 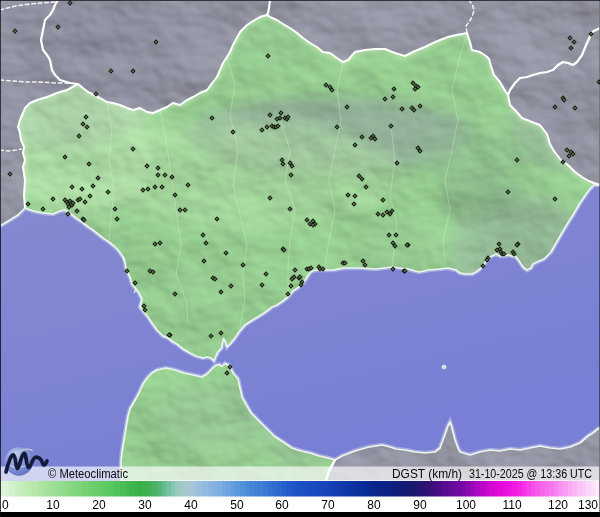 What do you see at coordinates (145, 505) in the screenshot?
I see `svg-text: 30` at bounding box center [145, 505].